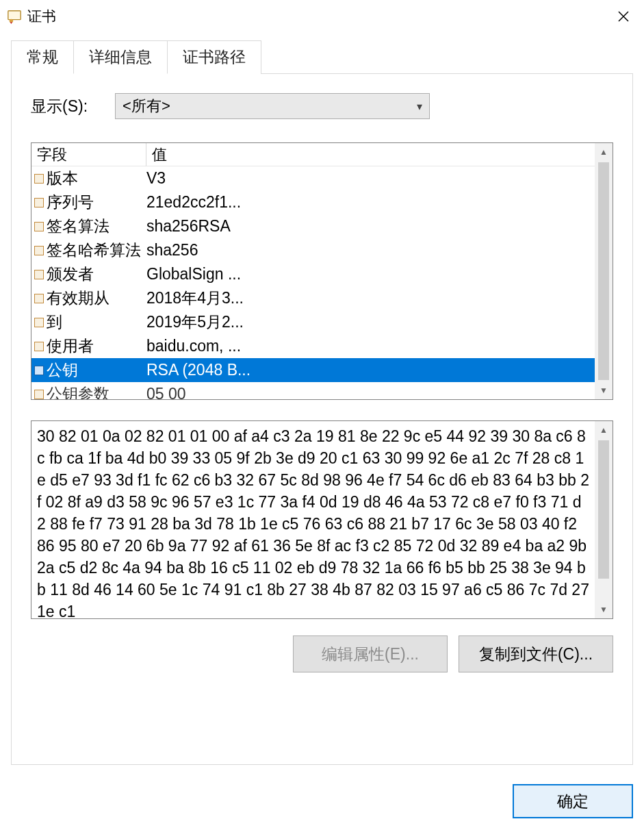 This screenshot has height=819, width=644. What do you see at coordinates (322, 16) in the screenshot?
I see `titlebar: 证书` at bounding box center [322, 16].